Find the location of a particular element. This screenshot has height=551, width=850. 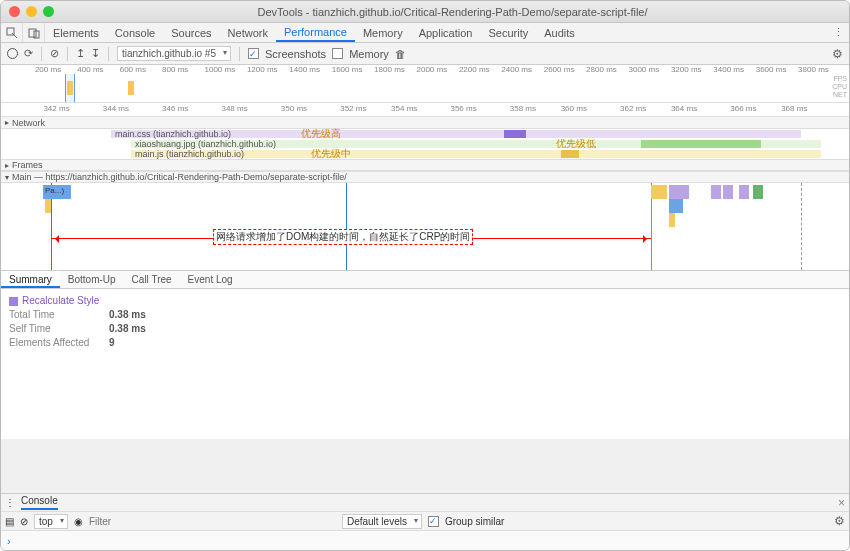

memory-label: Memory is located at coordinates (369, 54).